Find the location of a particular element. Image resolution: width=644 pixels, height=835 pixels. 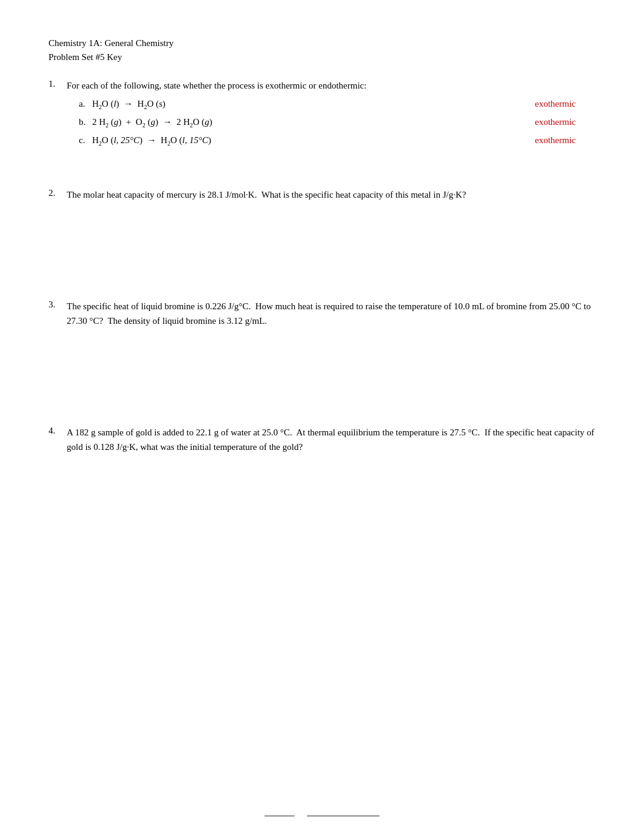

sub-label-1b: b. is located at coordinates (86, 122).